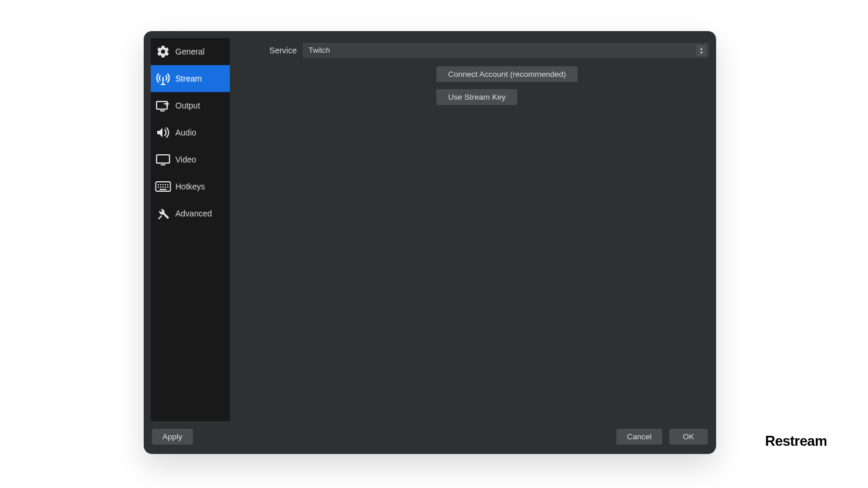 The image size is (868, 488). Describe the element at coordinates (190, 187) in the screenshot. I see `sidebar-item-label: Hotkeys` at that location.